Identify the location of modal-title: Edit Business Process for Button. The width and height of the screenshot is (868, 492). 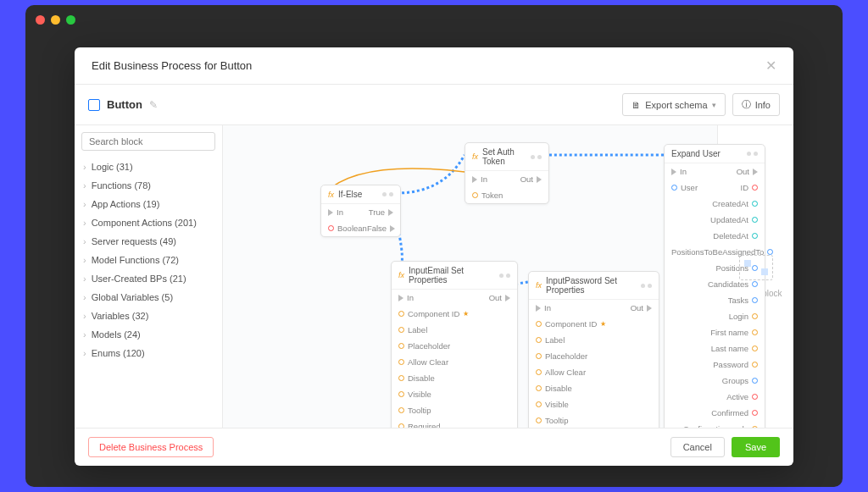
(171, 66).